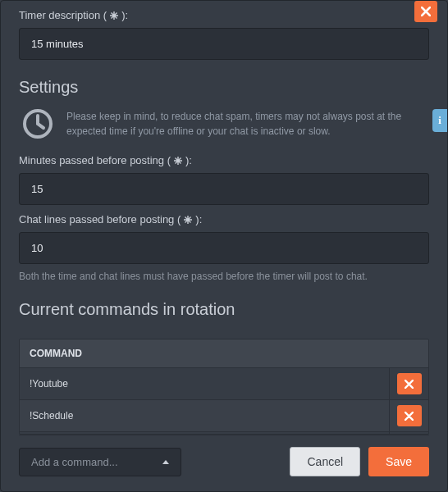  I want to click on settings-heading: Settings, so click(224, 87).